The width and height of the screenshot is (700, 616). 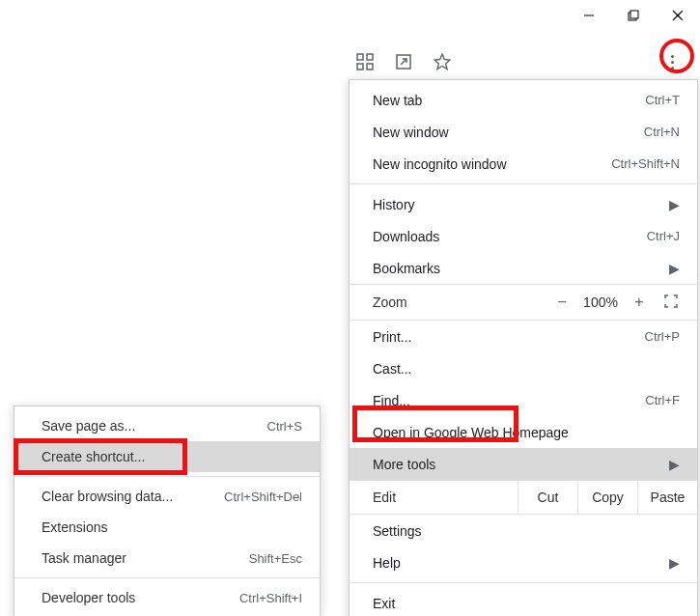 I want to click on submenu-item-task-manager: Task manager Shift+Esc, so click(x=167, y=558).